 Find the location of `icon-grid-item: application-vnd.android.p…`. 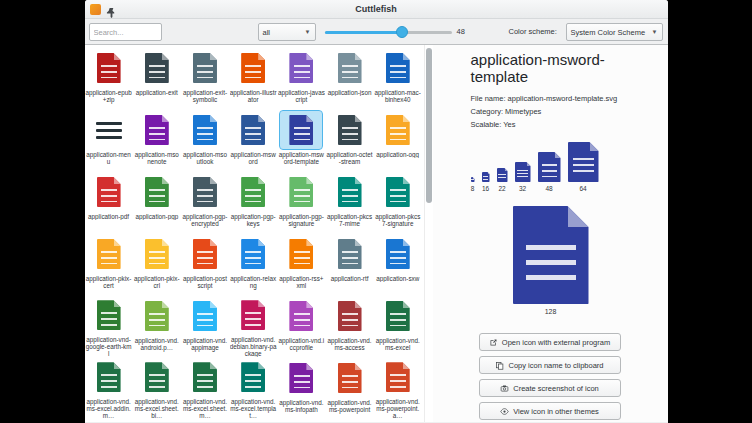

icon-grid-item: application-vnd.android.p… is located at coordinates (157, 326).